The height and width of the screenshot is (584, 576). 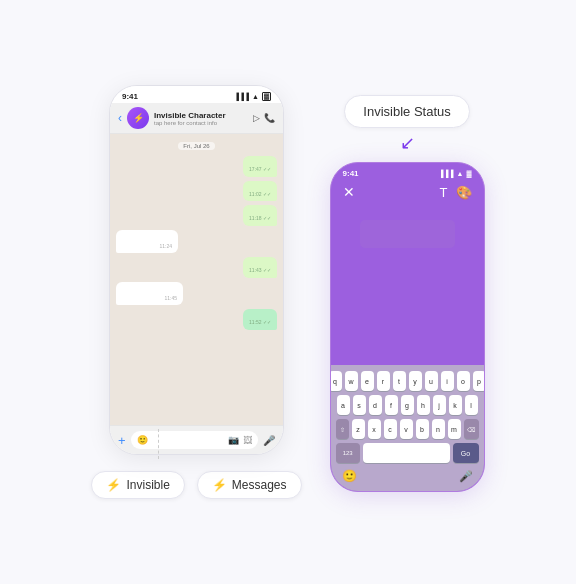 What do you see at coordinates (448, 381) in the screenshot?
I see `key-i: i` at bounding box center [448, 381].